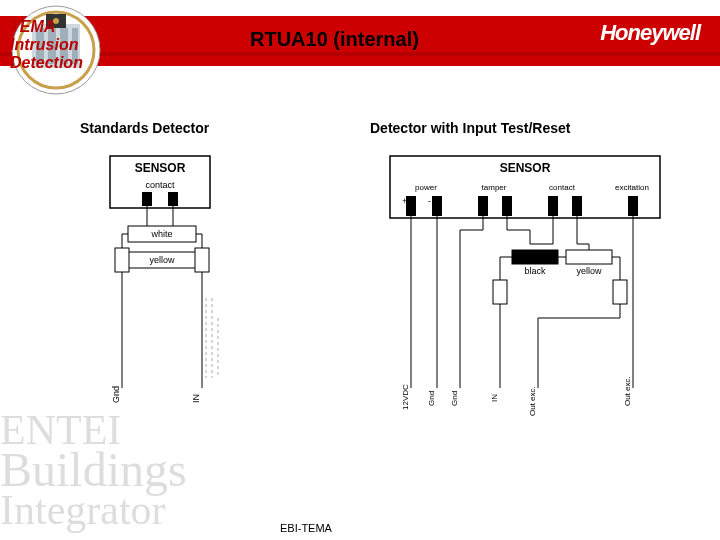 This screenshot has width=720, height=540. Describe the element at coordinates (46, 27) in the screenshot. I see `badge-line1: TEMA` at that location.